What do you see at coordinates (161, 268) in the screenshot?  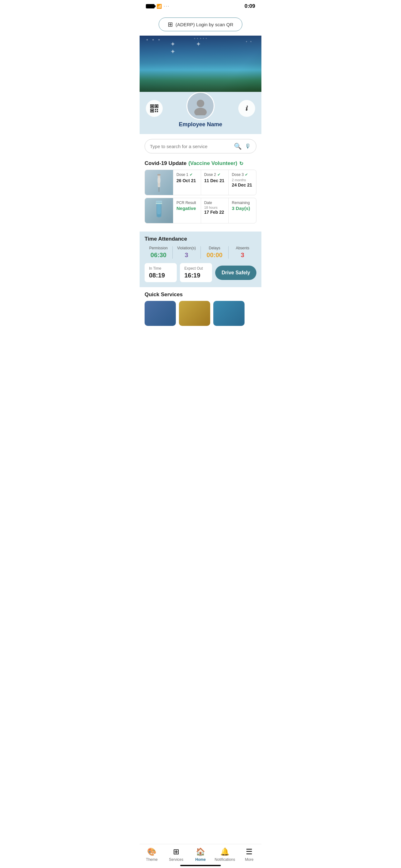 I see `in-time-label: In Time` at bounding box center [161, 268].